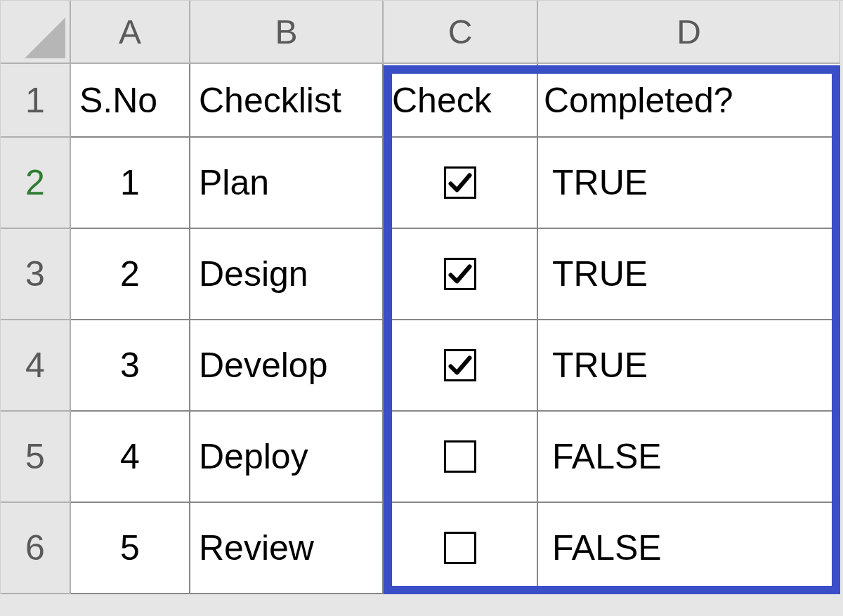 Image resolution: width=843 pixels, height=616 pixels. Describe the element at coordinates (461, 32) in the screenshot. I see `column-header-C: C` at that location.